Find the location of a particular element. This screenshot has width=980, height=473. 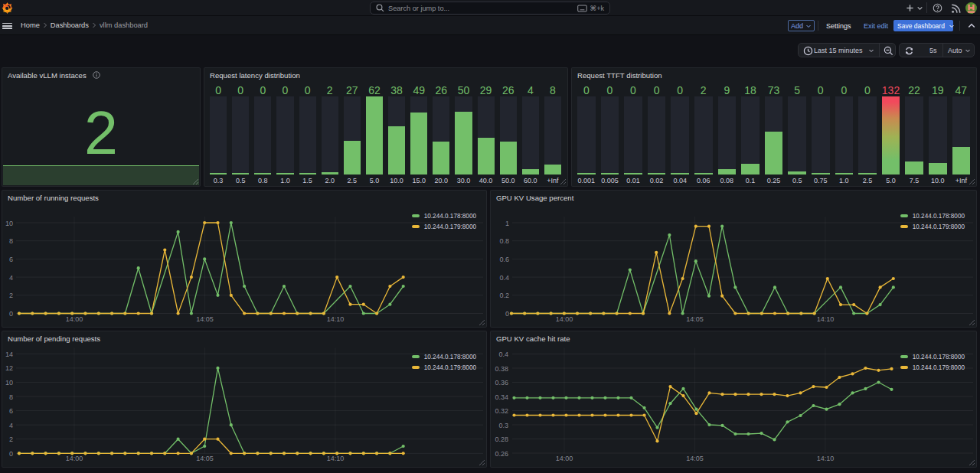

svg-text: 0.32 is located at coordinates (501, 411).